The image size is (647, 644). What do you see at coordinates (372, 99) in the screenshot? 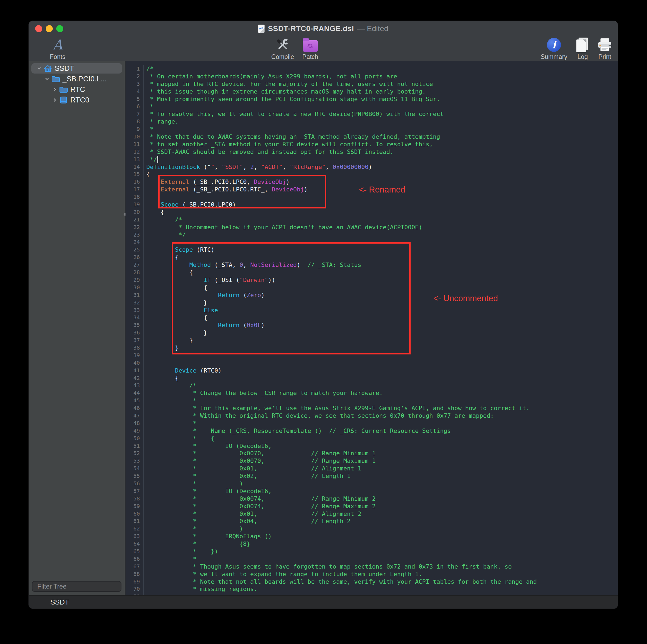
I see `code-line: 5 * Most prominently seen around the PCI…` at bounding box center [372, 99].